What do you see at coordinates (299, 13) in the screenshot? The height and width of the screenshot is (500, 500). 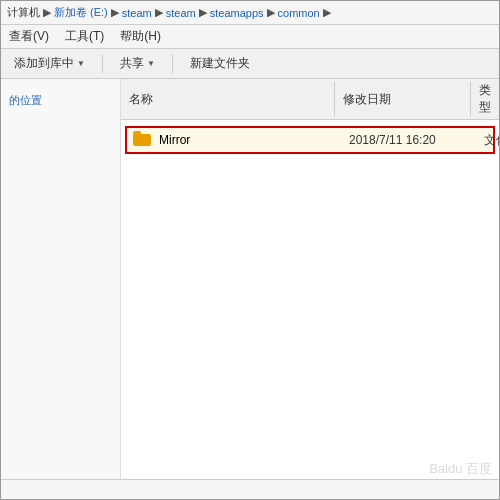 I see `breadcrumb-common: common` at bounding box center [299, 13].